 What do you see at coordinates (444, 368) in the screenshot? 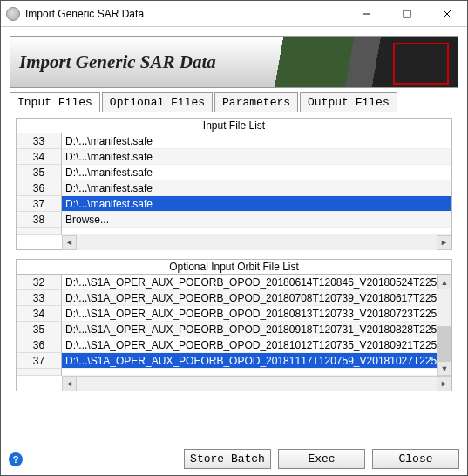
I see `scroll-down-icon: ▼` at bounding box center [444, 368].